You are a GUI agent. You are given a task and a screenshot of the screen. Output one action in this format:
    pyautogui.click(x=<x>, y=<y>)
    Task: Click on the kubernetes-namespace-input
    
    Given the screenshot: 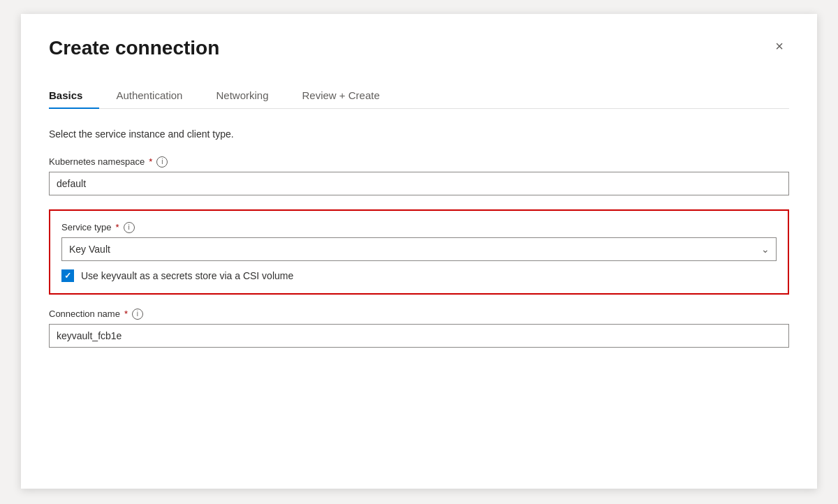 What is the action you would take?
    pyautogui.click(x=419, y=184)
    